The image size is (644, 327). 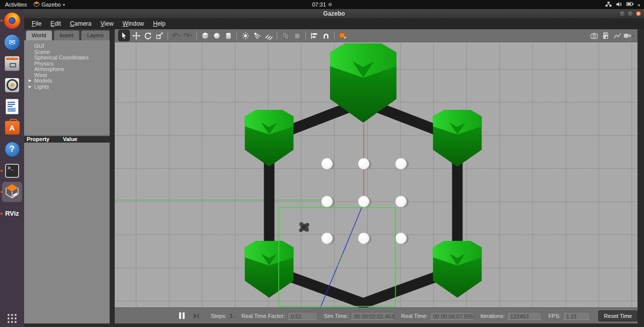 I want to click on minimize-button: −, so click(x=622, y=14).